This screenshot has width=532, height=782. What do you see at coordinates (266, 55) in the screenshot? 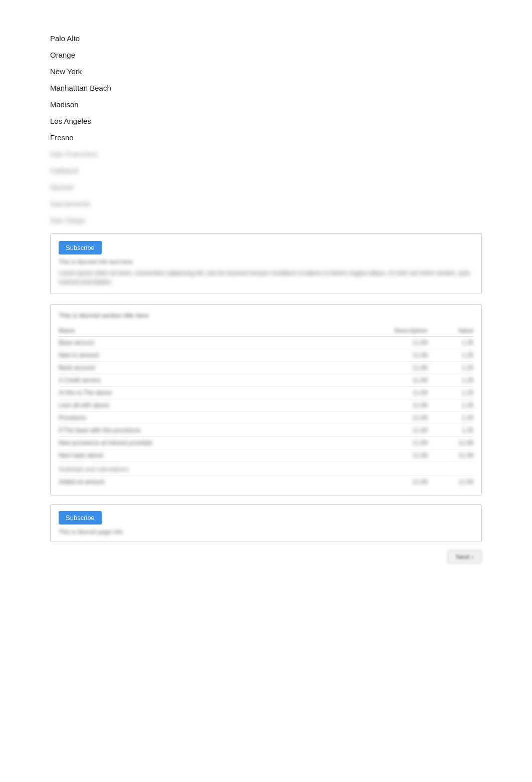
I see `city-item-orange: Orange` at bounding box center [266, 55].